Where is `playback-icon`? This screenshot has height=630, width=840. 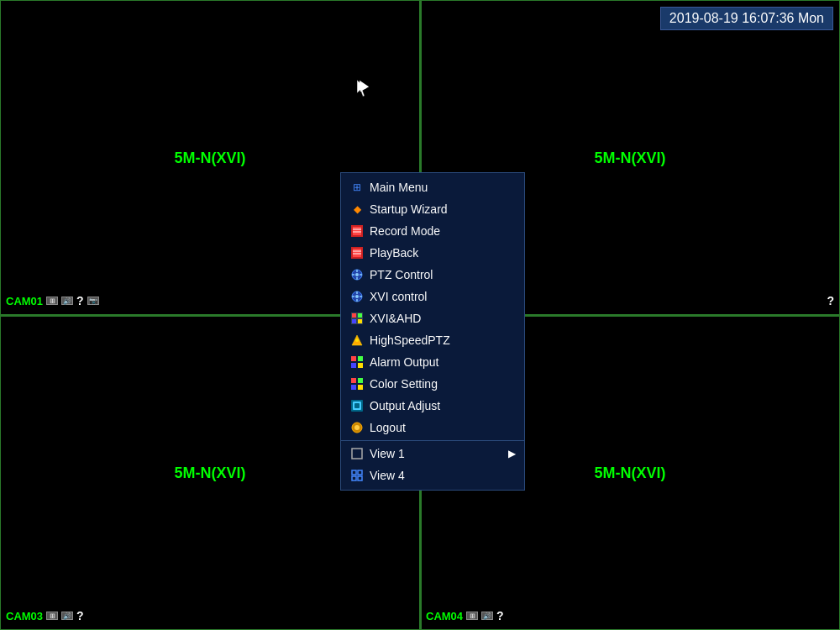 playback-icon is located at coordinates (357, 253).